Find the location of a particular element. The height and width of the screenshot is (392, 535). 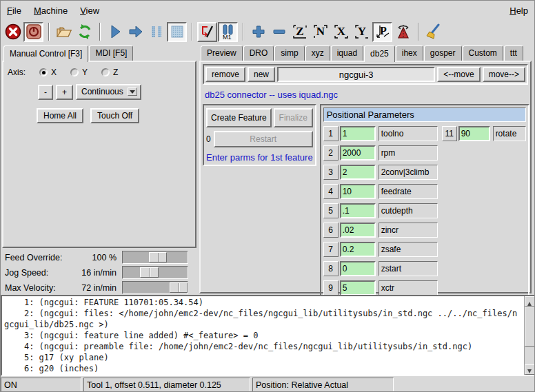

view-z-button: Z is located at coordinates (299, 32).